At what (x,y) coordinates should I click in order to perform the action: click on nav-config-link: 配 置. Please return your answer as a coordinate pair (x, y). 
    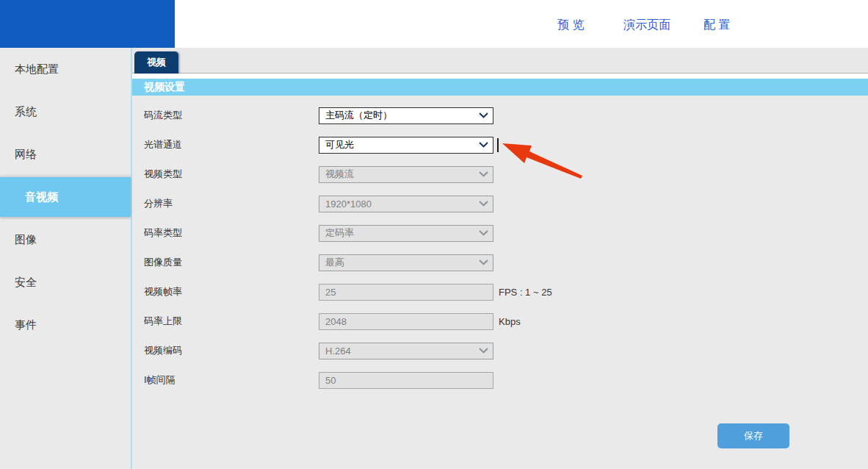
    Looking at the image, I should click on (717, 25).